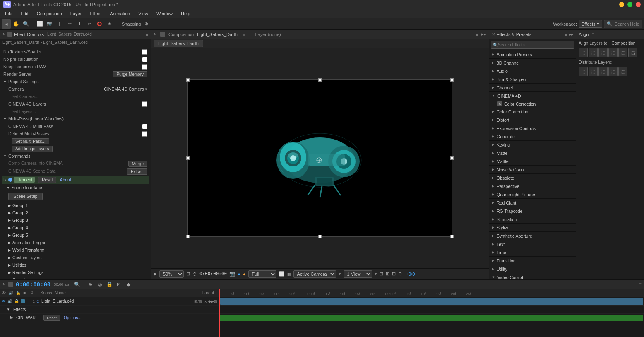 The height and width of the screenshot is (337, 644). I want to click on effect-category-distort: ▶ Distort, so click(532, 120).